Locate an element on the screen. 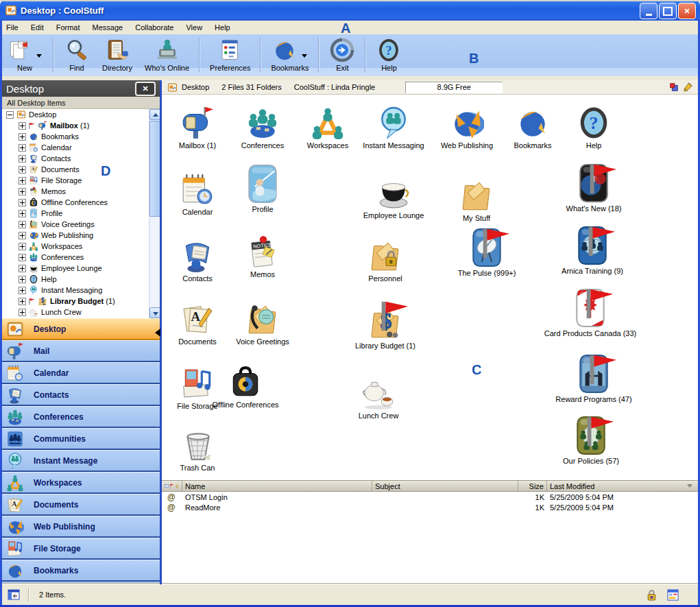 The width and height of the screenshot is (700, 607). list-header-icons is located at coordinates (172, 486).